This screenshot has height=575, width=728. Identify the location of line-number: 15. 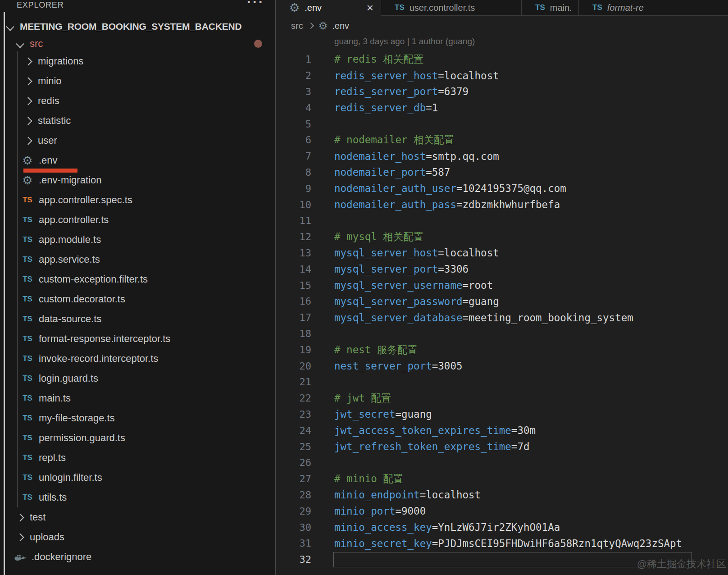
(294, 286).